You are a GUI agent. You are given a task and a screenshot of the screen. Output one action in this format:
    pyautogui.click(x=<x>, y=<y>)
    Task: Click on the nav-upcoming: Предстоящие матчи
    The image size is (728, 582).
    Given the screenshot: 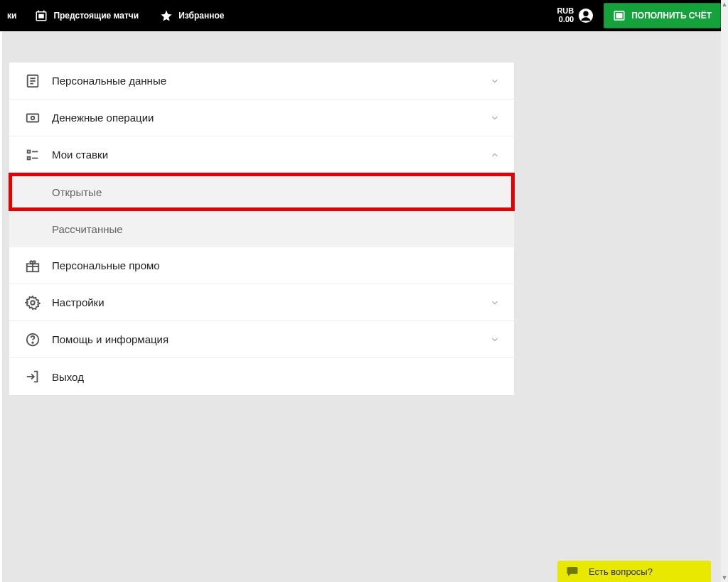 What is the action you would take?
    pyautogui.click(x=87, y=16)
    